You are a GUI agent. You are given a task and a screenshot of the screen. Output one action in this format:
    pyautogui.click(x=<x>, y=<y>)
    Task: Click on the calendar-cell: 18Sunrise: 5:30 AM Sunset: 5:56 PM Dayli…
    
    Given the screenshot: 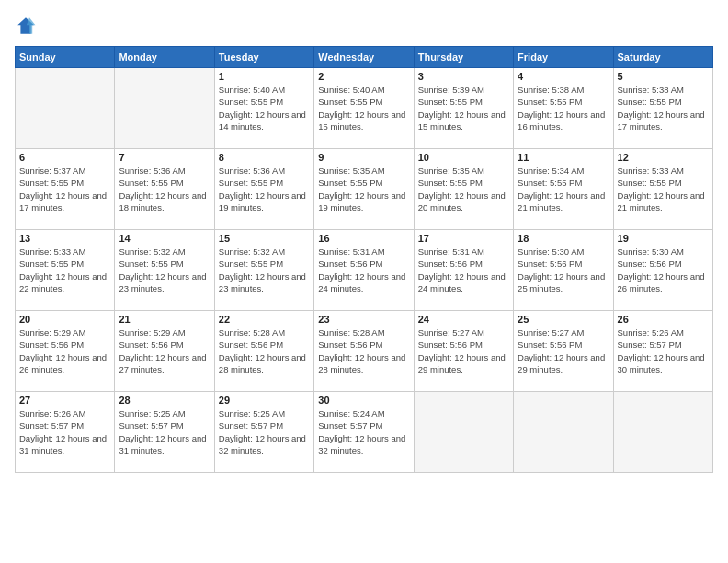 What is the action you would take?
    pyautogui.click(x=563, y=270)
    